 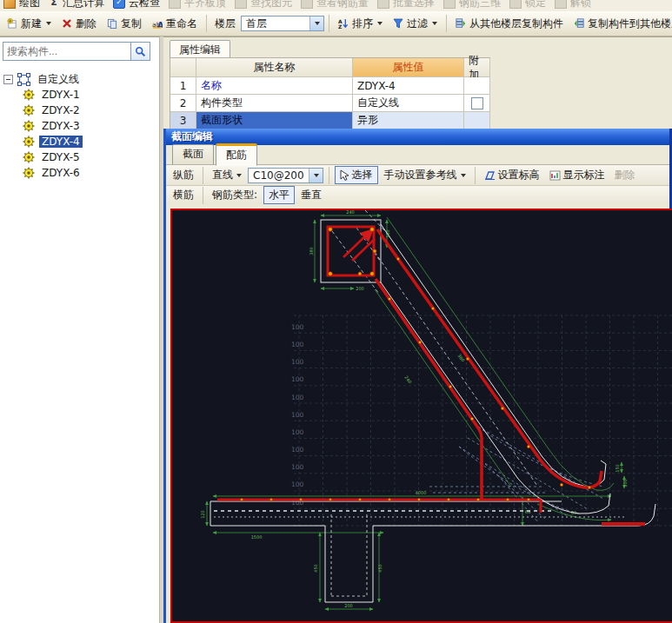 What do you see at coordinates (79, 24) in the screenshot?
I see `delete-button: 删除` at bounding box center [79, 24].